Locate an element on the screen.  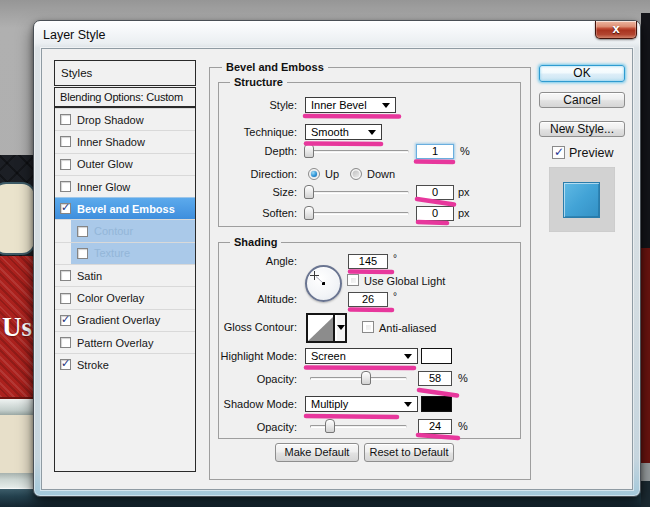
sidebar-item-label: Gradient Overlay is located at coordinates (118, 320).